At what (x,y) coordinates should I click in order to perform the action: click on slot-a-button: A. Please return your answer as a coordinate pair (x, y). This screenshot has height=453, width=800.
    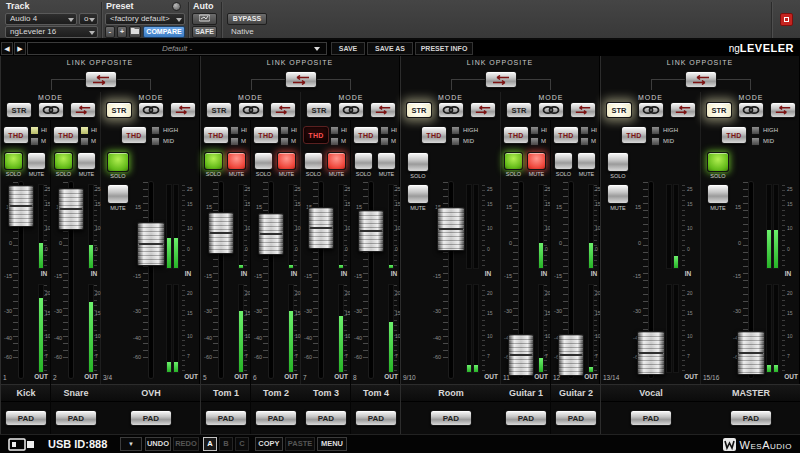
    Looking at the image, I should click on (210, 444).